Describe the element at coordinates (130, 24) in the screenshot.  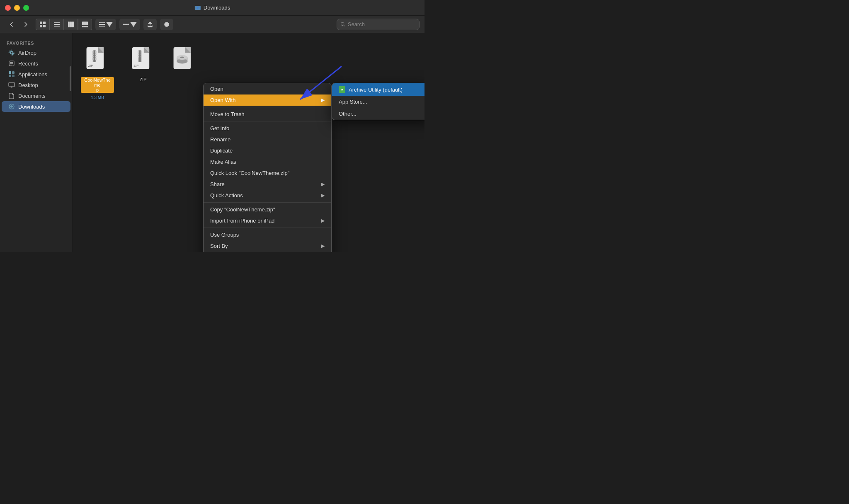
I see `action-dropdown-button` at that location.